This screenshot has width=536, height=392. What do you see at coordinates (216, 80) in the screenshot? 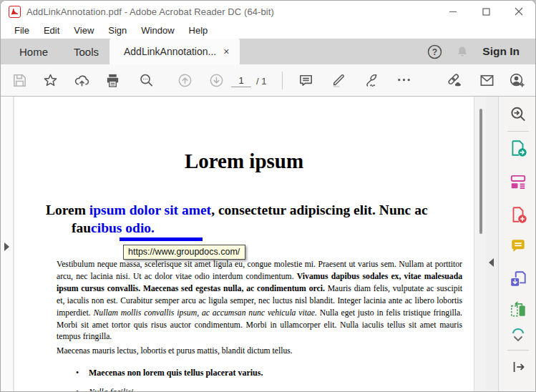
I see `page-down-icon` at bounding box center [216, 80].